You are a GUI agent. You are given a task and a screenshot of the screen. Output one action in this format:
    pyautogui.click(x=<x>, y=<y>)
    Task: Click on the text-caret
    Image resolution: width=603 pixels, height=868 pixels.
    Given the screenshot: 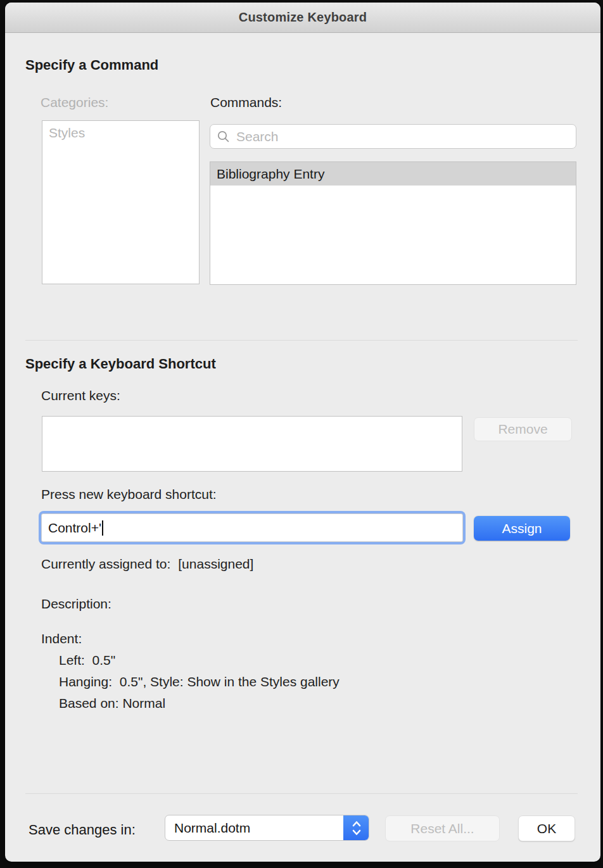 What is the action you would take?
    pyautogui.click(x=103, y=528)
    